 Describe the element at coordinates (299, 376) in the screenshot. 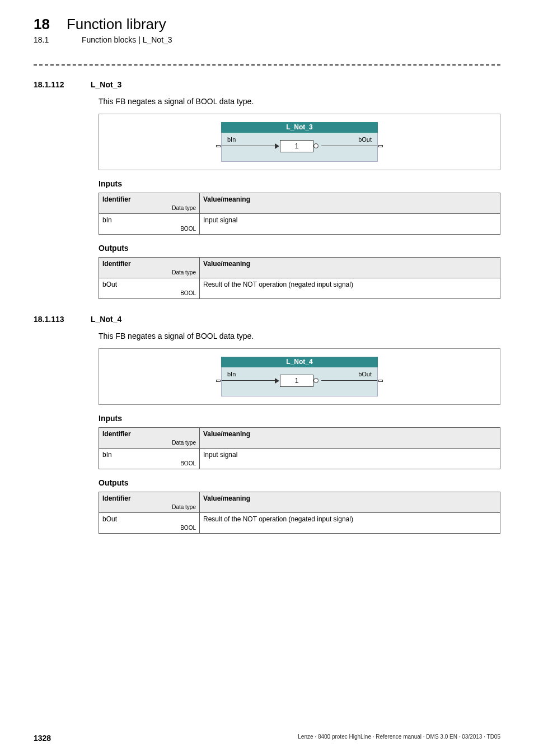

I see `fb-diagram: L_Not_4 bIn bOut 1` at that location.